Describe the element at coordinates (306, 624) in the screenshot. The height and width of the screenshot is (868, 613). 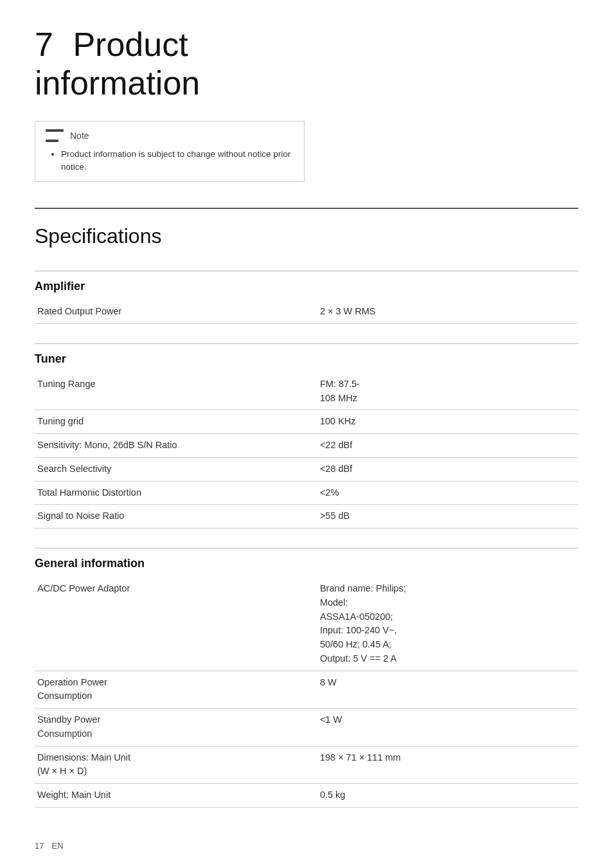
I see `table-row: AC/DC Power Adaptor Brand name: Philips;…` at that location.